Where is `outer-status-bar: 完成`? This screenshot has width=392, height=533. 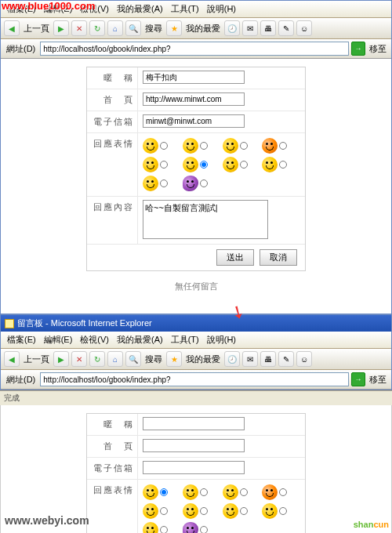 outer-status-bar: 完成 is located at coordinates (196, 398).